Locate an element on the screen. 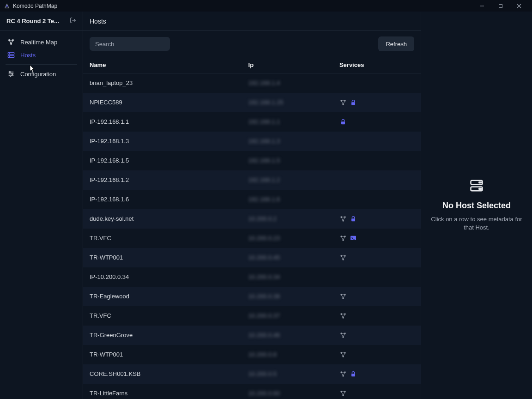  host-ip-cell: 10.200.0.2 is located at coordinates (287, 219).